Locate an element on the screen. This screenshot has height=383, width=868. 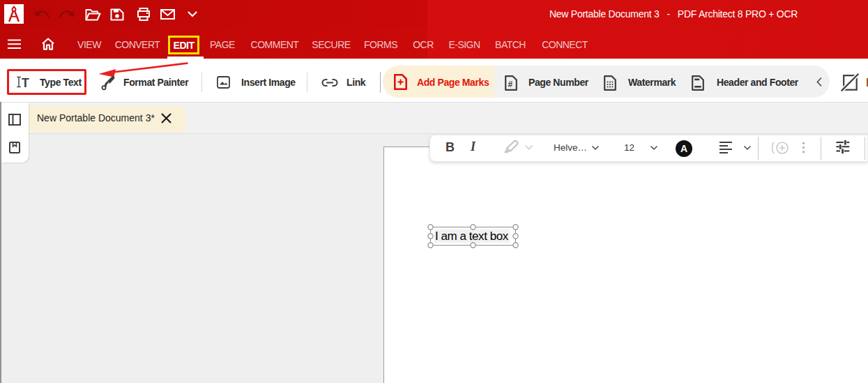
svg-text: T is located at coordinates (25, 83).